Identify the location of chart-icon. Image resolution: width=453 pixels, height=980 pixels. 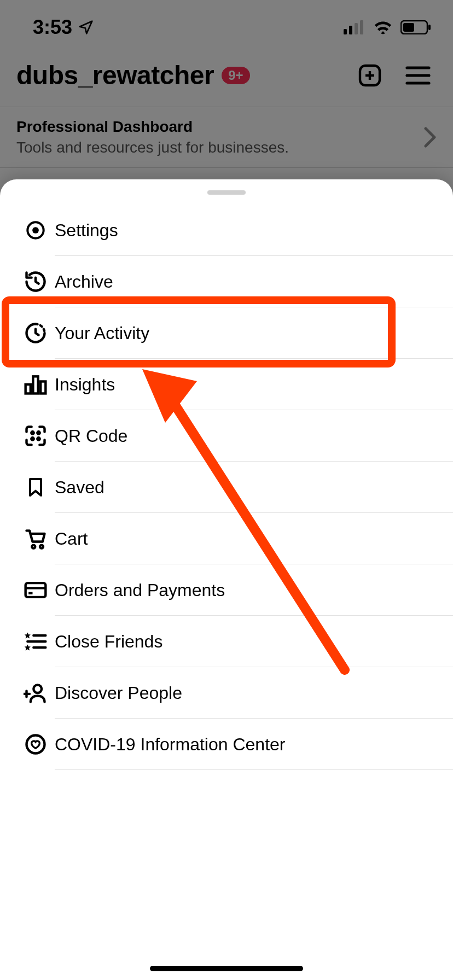
(36, 384).